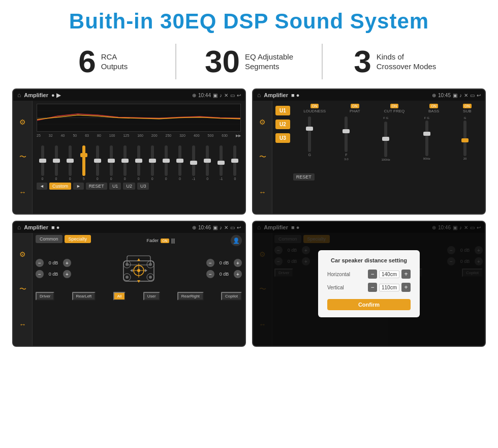 The height and width of the screenshot is (448, 498). Describe the element at coordinates (406, 287) in the screenshot. I see `vertical-plus-btn: +` at that location.